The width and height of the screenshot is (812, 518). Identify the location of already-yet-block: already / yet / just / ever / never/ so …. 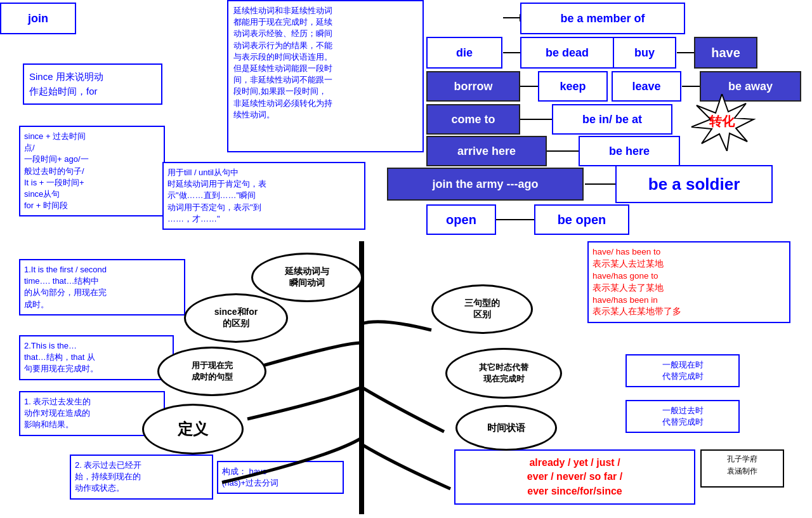
(575, 477).